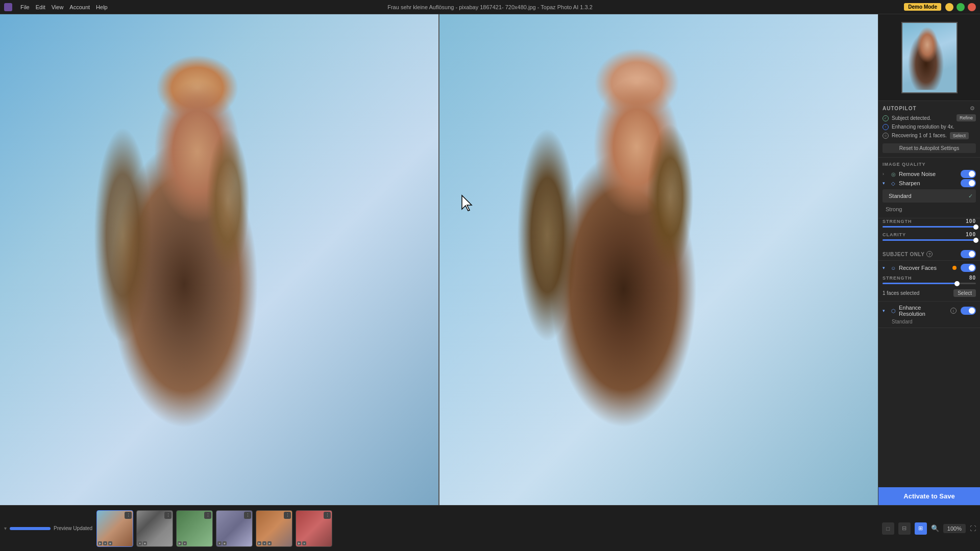 This screenshot has width=980, height=551. What do you see at coordinates (128, 515) in the screenshot?
I see `thumb-more-1: ⋮` at bounding box center [128, 515].